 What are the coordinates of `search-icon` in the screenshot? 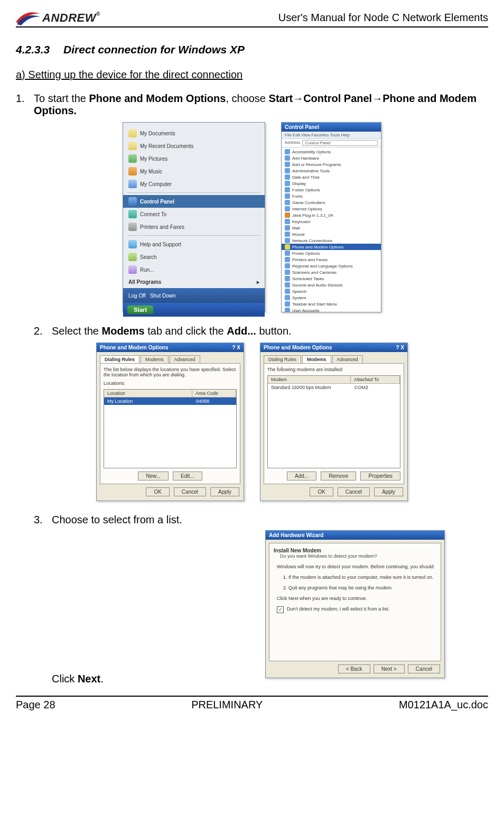 It's located at (133, 257).